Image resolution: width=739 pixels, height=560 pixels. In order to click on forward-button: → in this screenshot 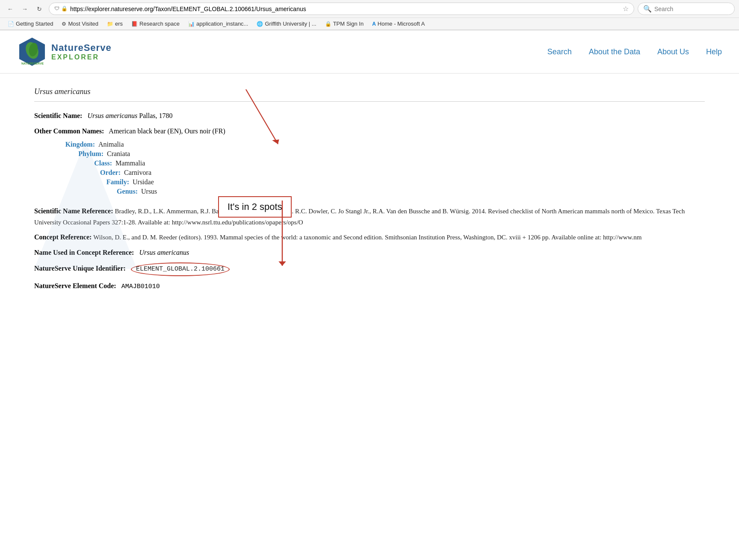, I will do `click(25, 9)`.